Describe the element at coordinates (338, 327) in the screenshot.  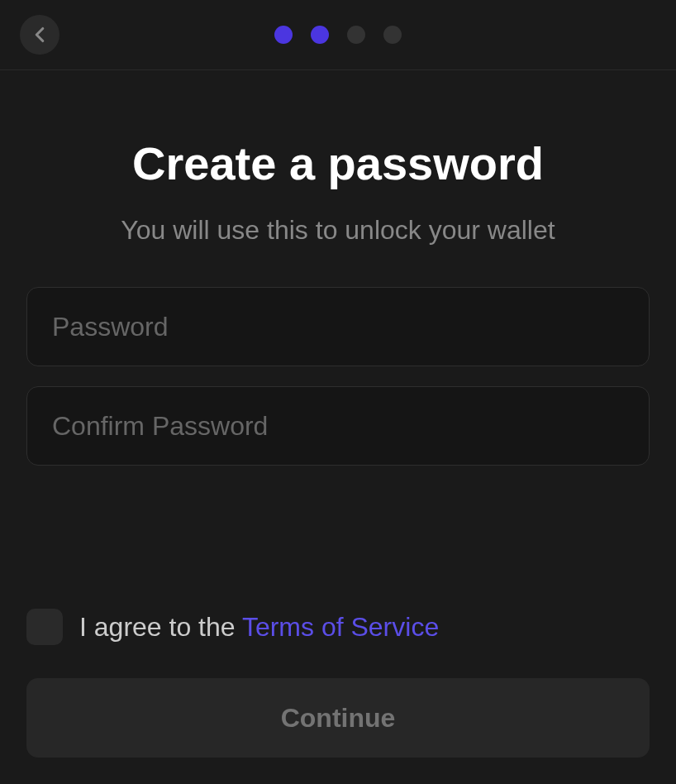
I see `password-input` at that location.